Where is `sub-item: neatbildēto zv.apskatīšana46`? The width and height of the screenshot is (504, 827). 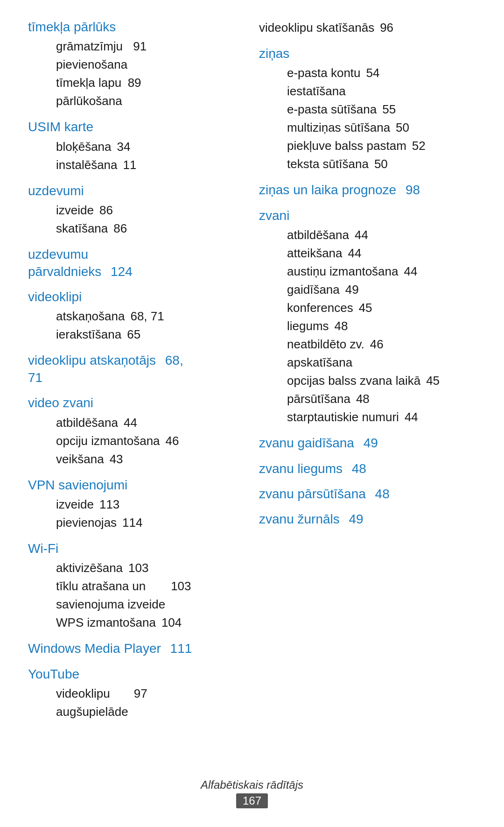
sub-item: neatbildēto zv.apskatīšana46 is located at coordinates (368, 353).